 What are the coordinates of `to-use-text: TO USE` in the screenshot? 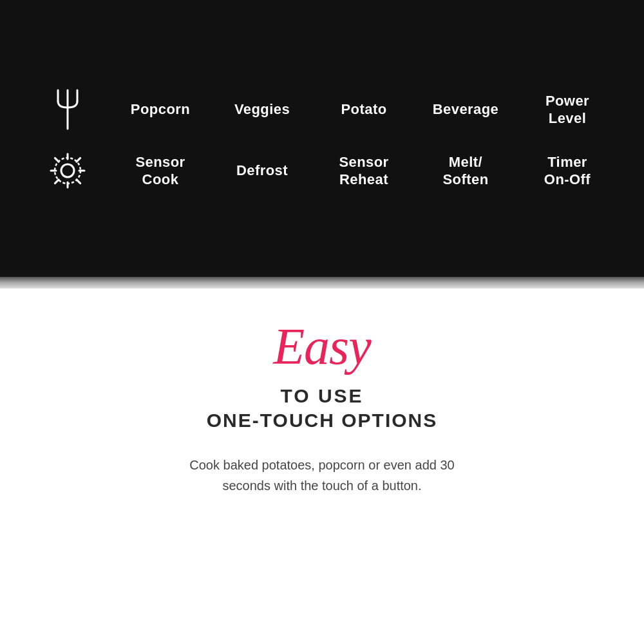 It's located at (322, 396).